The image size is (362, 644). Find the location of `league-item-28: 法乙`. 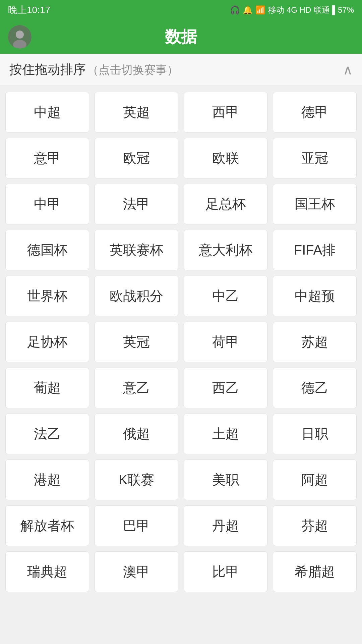

league-item-28: 法乙 is located at coordinates (47, 434).